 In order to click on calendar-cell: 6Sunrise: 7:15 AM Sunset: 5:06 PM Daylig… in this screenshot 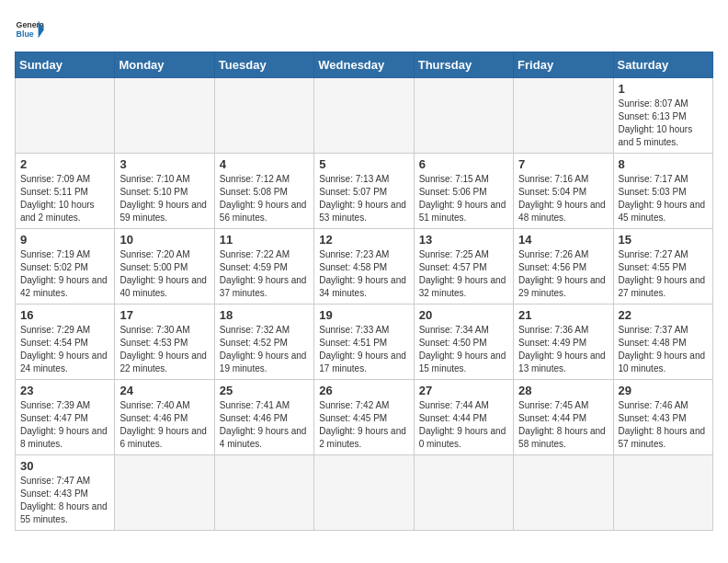, I will do `click(463, 191)`.